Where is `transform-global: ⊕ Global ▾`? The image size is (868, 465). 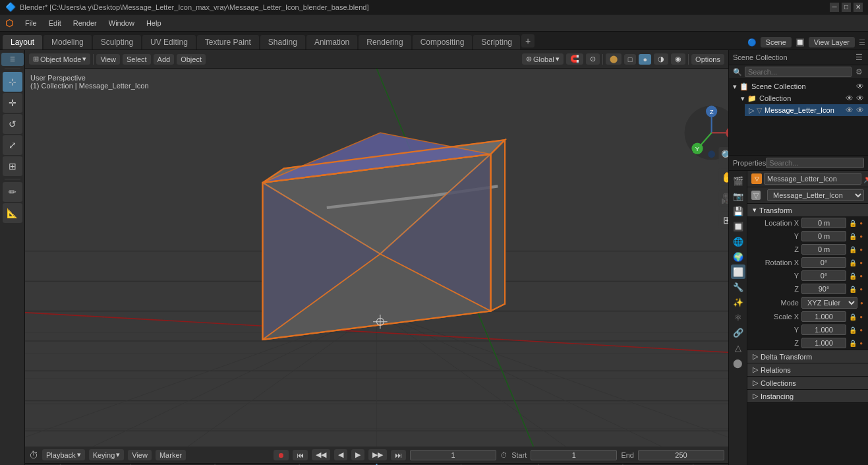
transform-global: ⊕ Global ▾ is located at coordinates (543, 59).